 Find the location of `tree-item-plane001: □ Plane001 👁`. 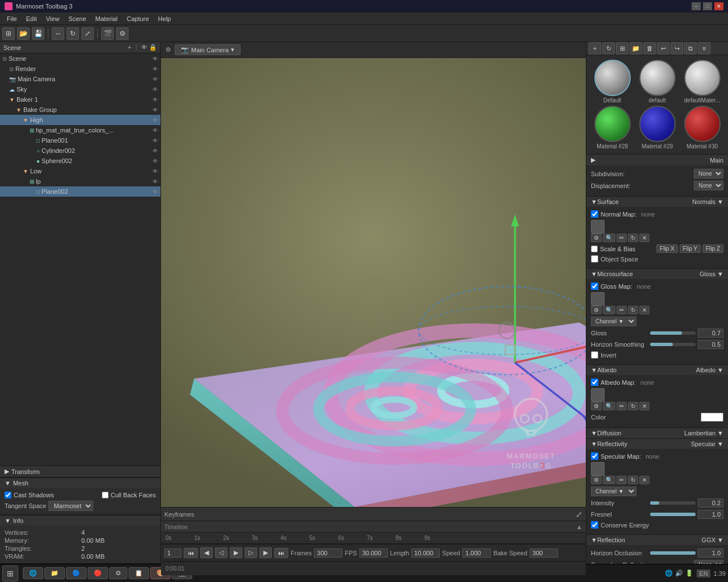

tree-item-plane001: □ Plane001 👁 is located at coordinates (80, 140).